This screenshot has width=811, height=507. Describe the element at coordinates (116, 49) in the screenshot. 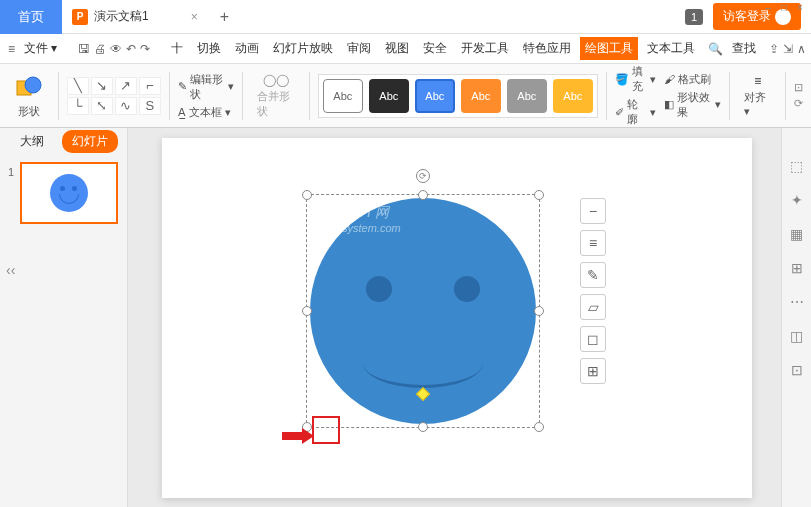

I see `preview-icon: 👁` at that location.